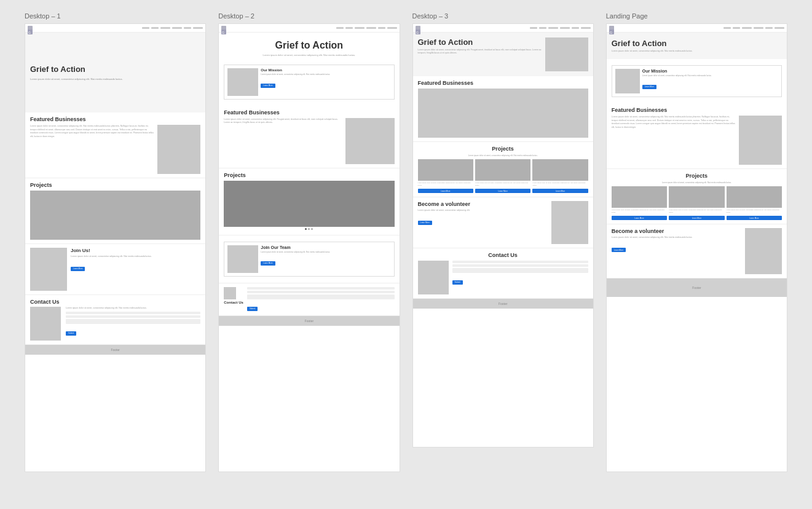 The height and width of the screenshot is (509, 812). What do you see at coordinates (639, 203) in the screenshot?
I see `project-card-1-lp: Lorem ipsum dolor sit amet, consectetur …` at bounding box center [639, 203].